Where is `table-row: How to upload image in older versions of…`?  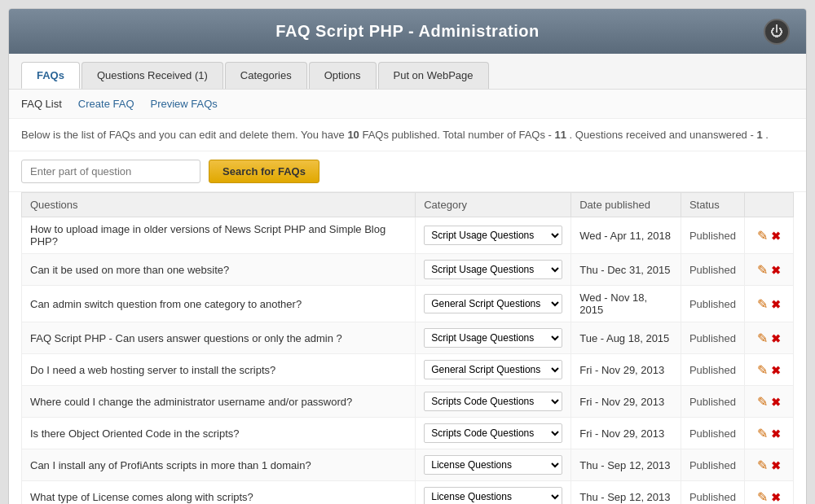 table-row: How to upload image in older versions of… is located at coordinates (408, 236).